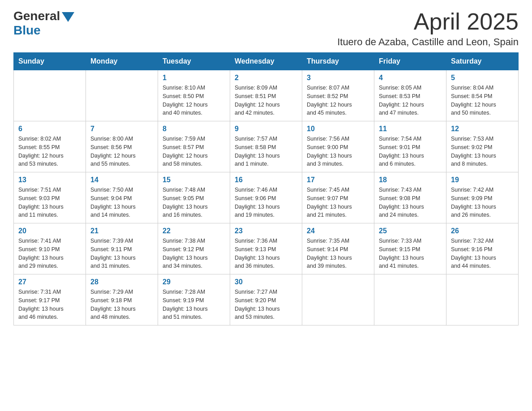 Image resolution: width=532 pixels, height=411 pixels. I want to click on logo-blue-text: Blue, so click(27, 30).